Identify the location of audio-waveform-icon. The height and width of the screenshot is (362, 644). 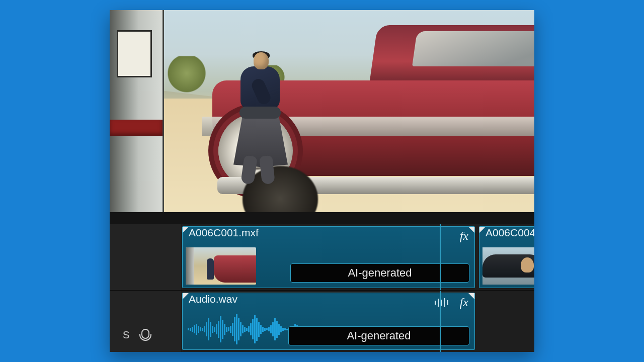
(442, 303).